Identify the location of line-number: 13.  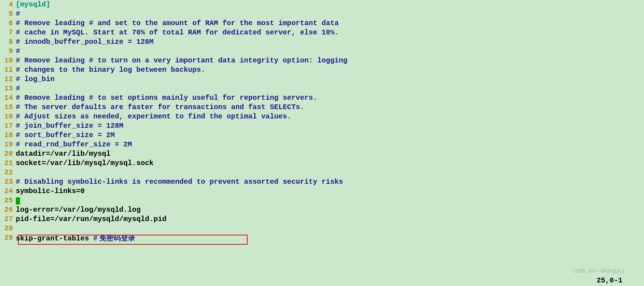
(8, 89).